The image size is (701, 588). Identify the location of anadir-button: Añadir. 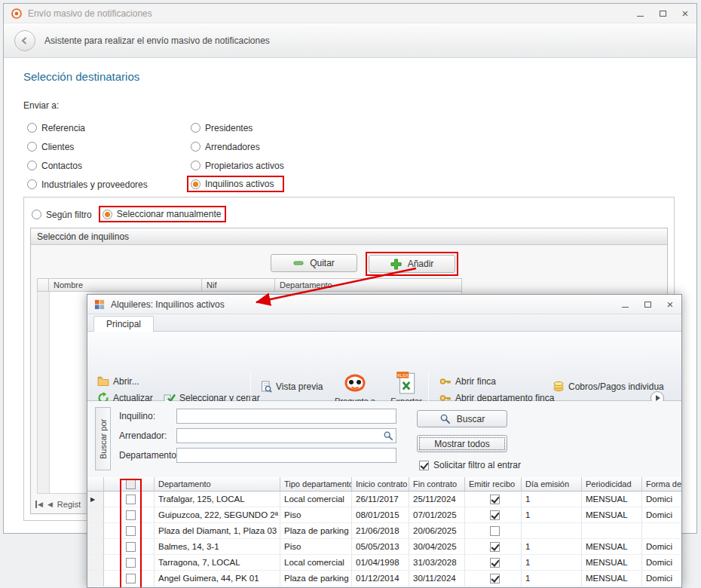
(412, 264).